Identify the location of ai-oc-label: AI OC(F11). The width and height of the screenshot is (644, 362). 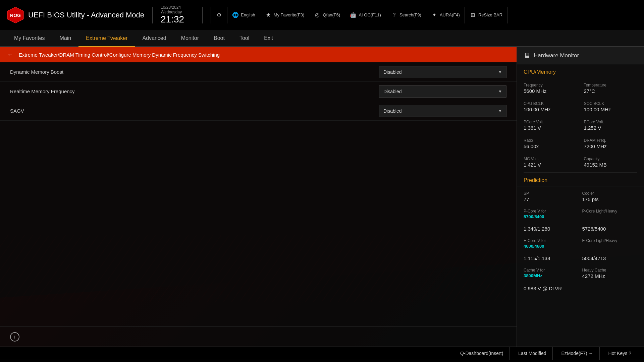
(370, 15).